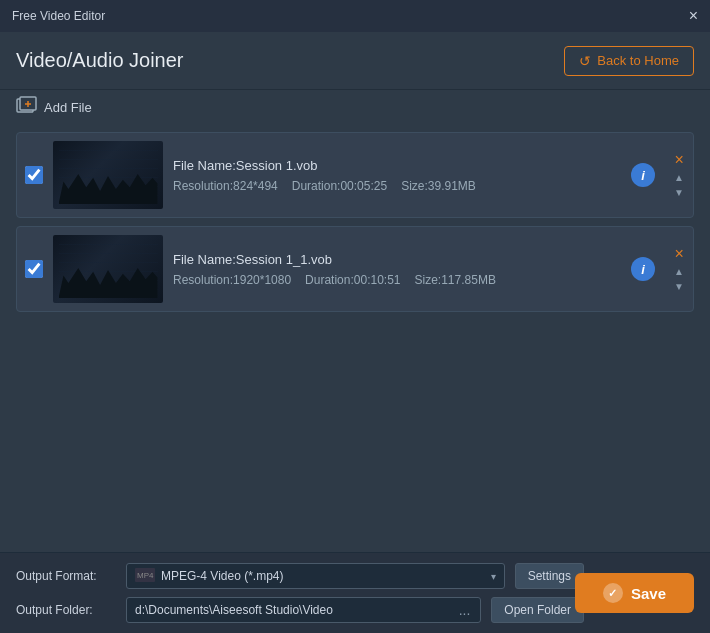 Image resolution: width=710 pixels, height=633 pixels. What do you see at coordinates (146, 576) in the screenshot?
I see `svg-text: MP4` at bounding box center [146, 576].